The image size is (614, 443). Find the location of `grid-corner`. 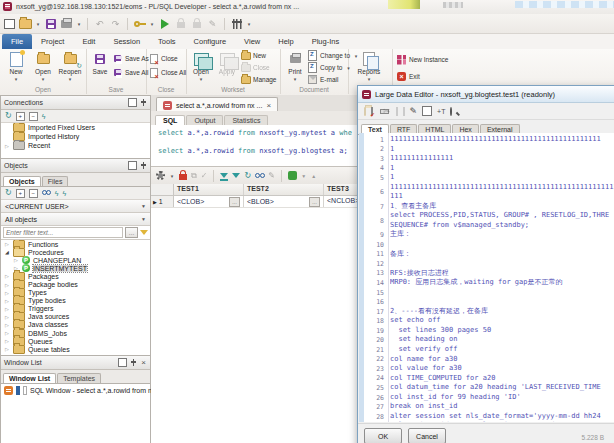

grid-corner is located at coordinates (162, 190).